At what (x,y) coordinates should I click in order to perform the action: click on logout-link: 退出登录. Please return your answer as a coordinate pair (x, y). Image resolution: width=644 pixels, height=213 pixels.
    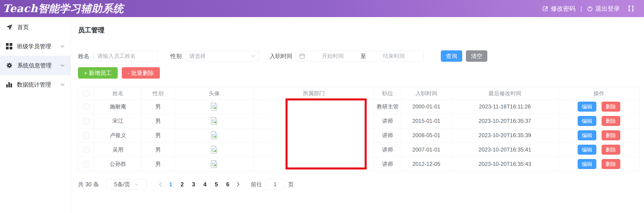
    Looking at the image, I should click on (604, 8).